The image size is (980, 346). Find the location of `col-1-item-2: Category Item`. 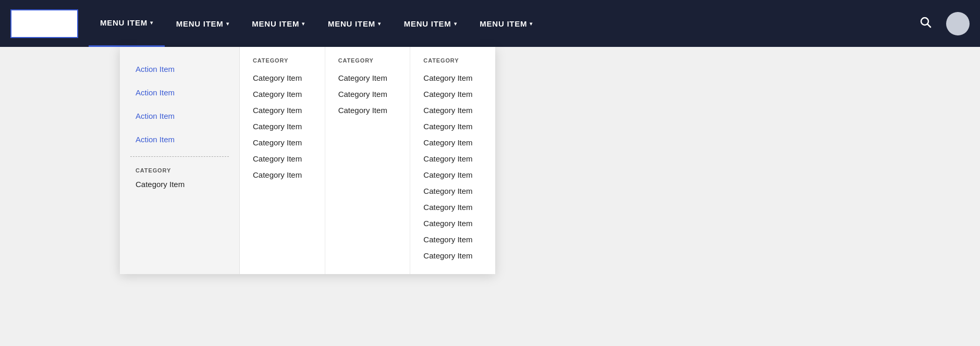

col-1-item-2: Category Item is located at coordinates (283, 94).